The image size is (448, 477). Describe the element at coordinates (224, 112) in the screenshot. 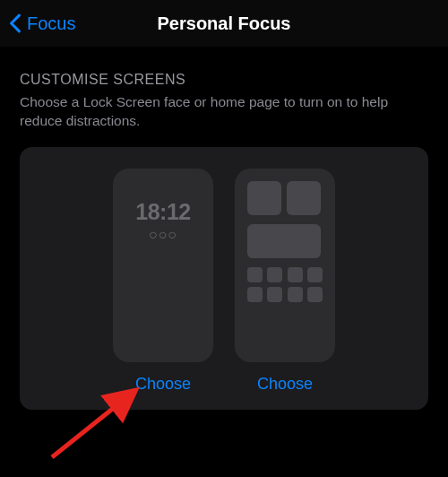

I see `section-description: Choose a Lock Screen face or home page t…` at that location.